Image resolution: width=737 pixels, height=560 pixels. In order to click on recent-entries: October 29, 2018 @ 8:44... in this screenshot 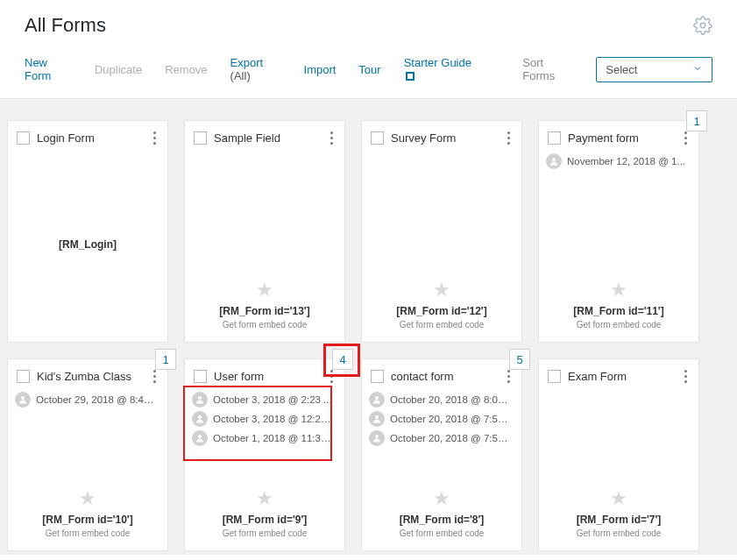, I will do `click(88, 397)`.